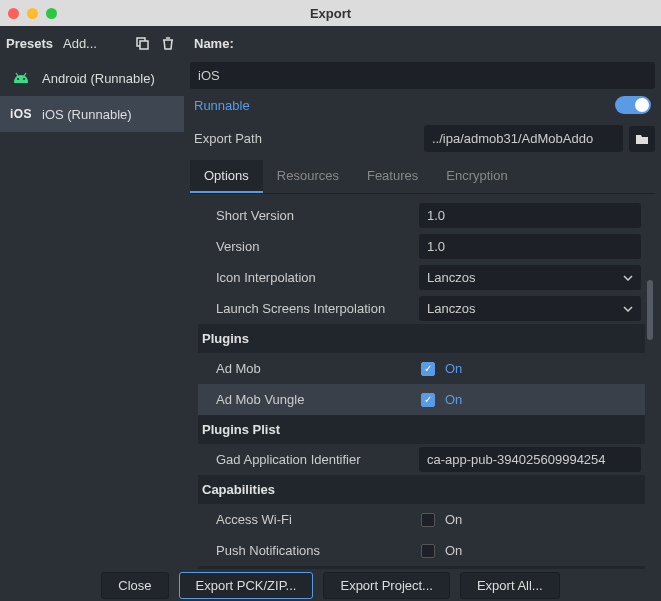 The width and height of the screenshot is (661, 601). What do you see at coordinates (314, 520) in the screenshot?
I see `wifi-label: Access Wi-Fi` at bounding box center [314, 520].